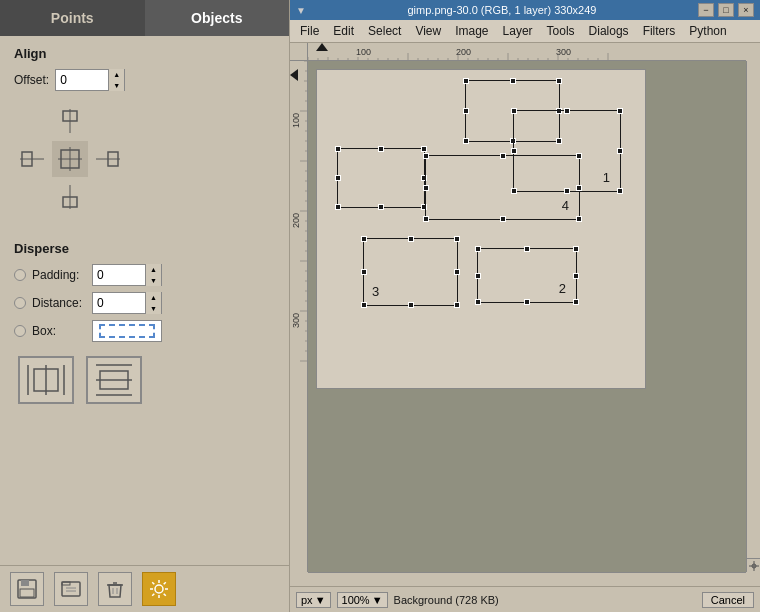 This screenshot has width=760, height=612. Describe the element at coordinates (70, 121) in the screenshot. I see `align-top-center` at that location.